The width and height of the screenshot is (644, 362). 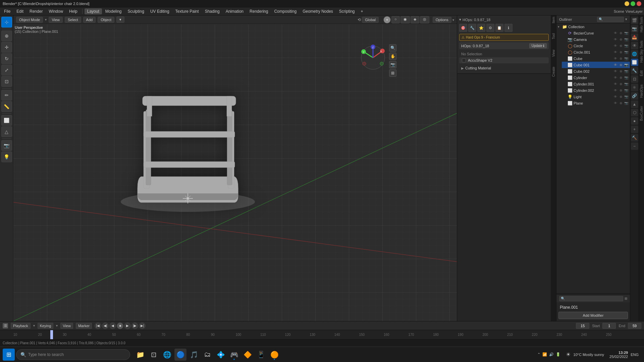 I want to click on timeline-cursor, so click(x=52, y=335).